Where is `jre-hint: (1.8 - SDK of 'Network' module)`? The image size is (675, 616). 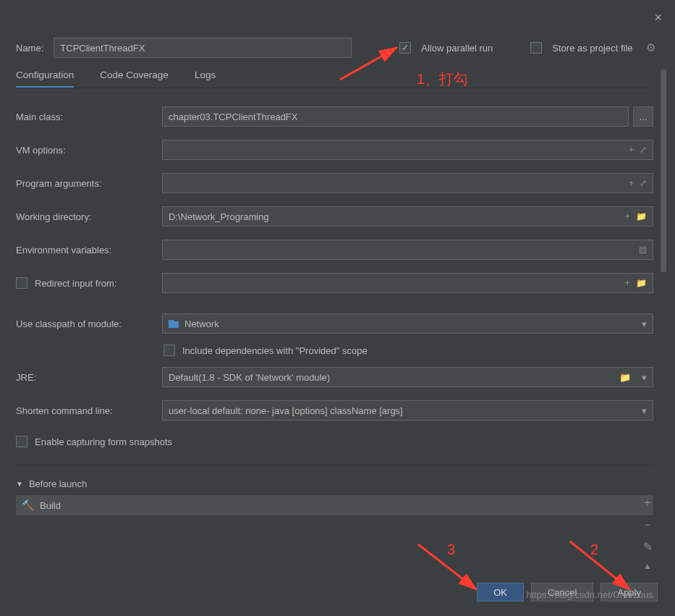
jre-hint: (1.8 - SDK of 'Network' module) is located at coordinates (264, 378).